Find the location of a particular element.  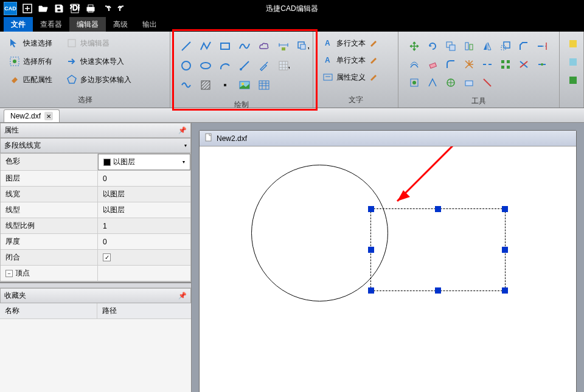

pin2-icon: 📌 is located at coordinates (182, 295).